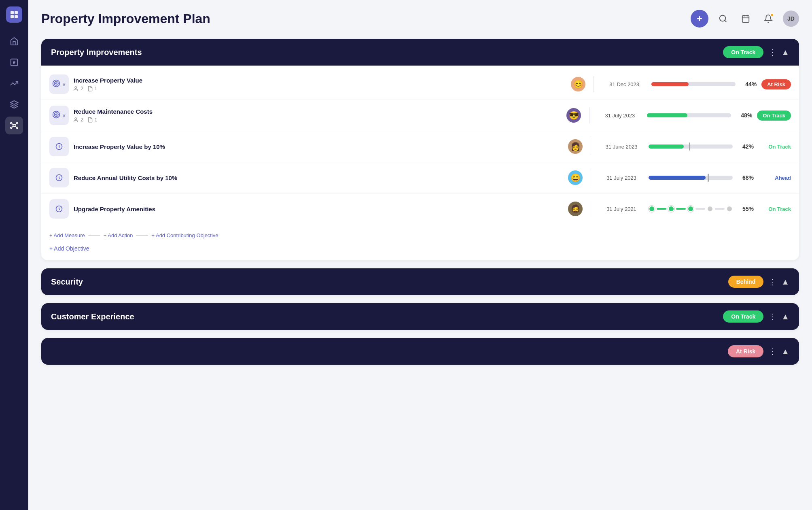  Describe the element at coordinates (591, 147) in the screenshot. I see `divider-obj3` at that location.